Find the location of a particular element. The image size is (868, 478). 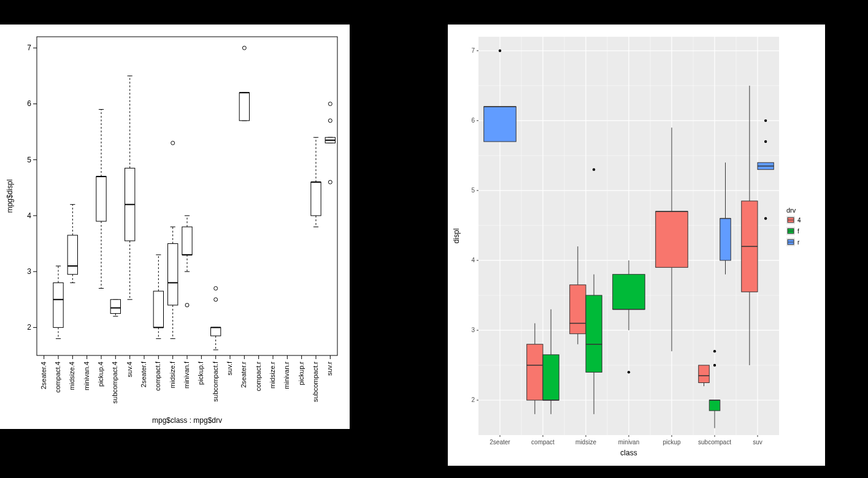

y-axis-label: displ is located at coordinates (456, 237).